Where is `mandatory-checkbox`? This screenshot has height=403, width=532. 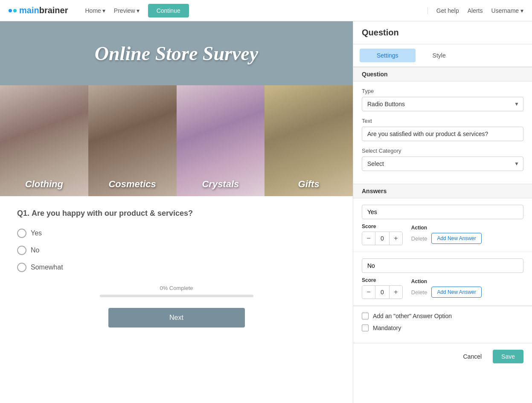
mandatory-checkbox is located at coordinates (365, 328).